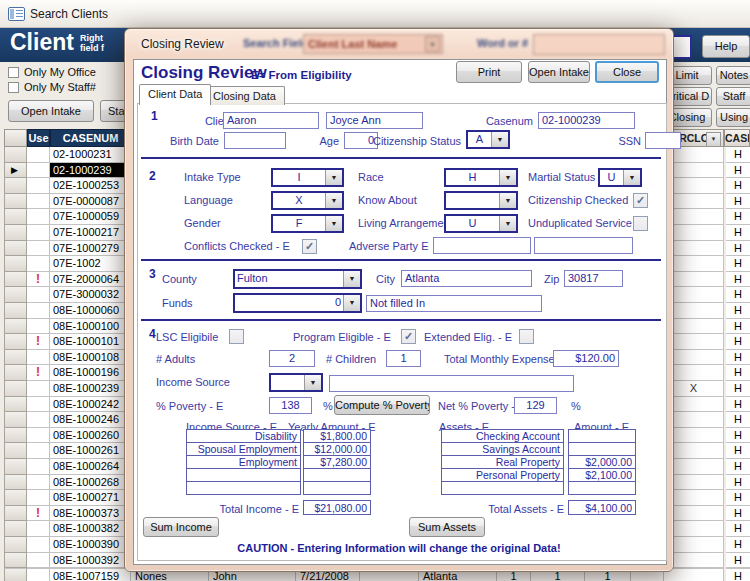 This screenshot has height=581, width=750. What do you see at coordinates (404, 358) in the screenshot?
I see `children-field: 1` at bounding box center [404, 358].